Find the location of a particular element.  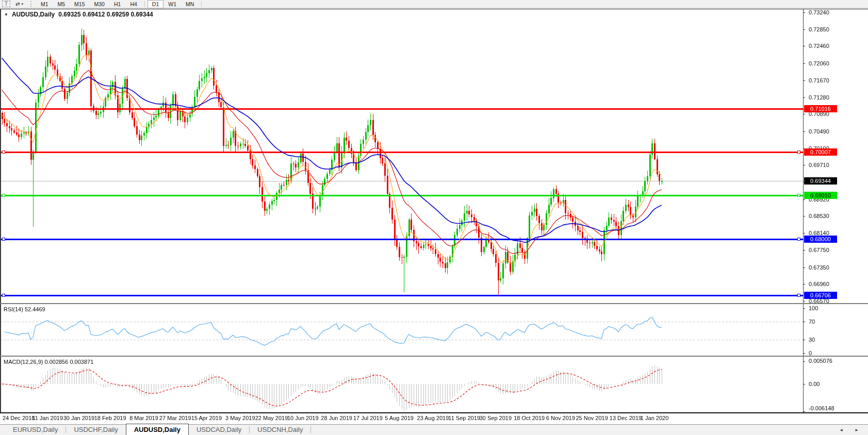

date-label: 18 Oct 2019 is located at coordinates (529, 418).